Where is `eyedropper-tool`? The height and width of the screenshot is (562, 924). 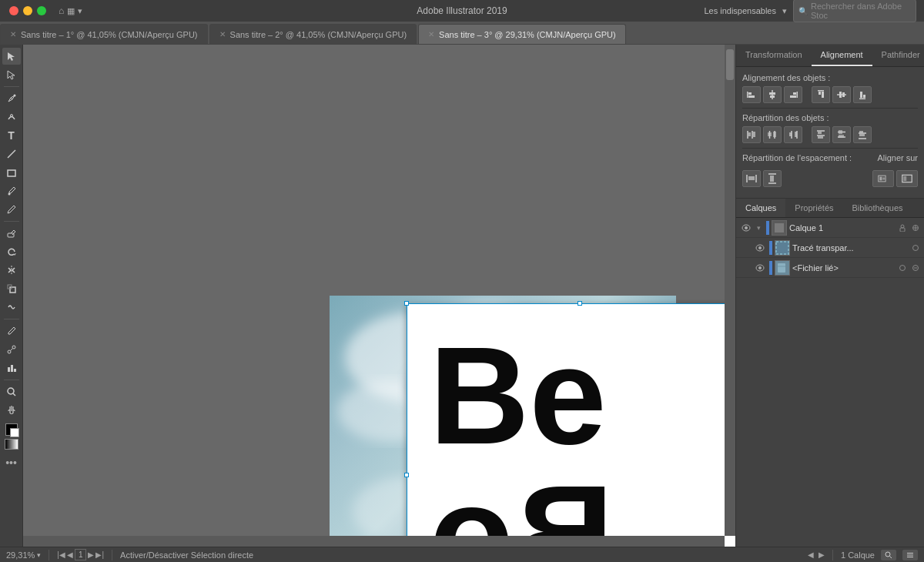 eyedropper-tool is located at coordinates (12, 331).